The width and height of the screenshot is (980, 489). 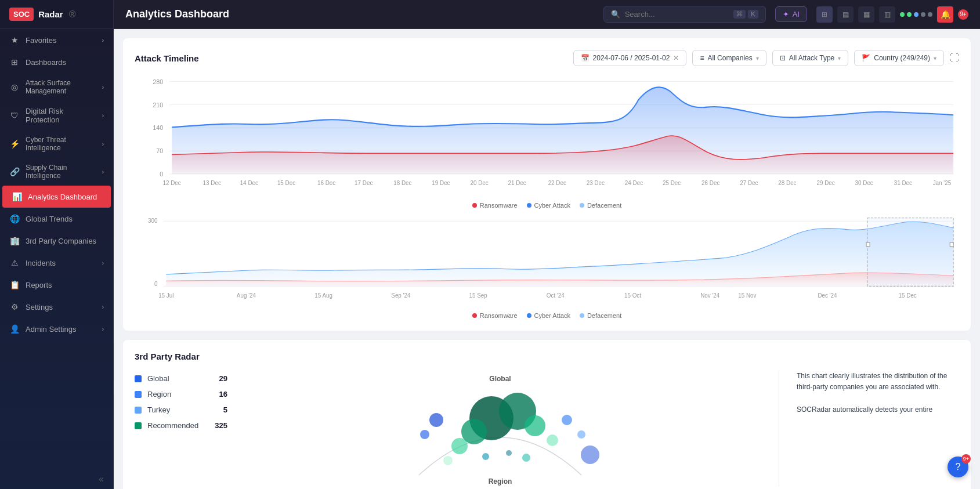 What do you see at coordinates (887, 15) in the screenshot?
I see `view-btn-4: ▥` at bounding box center [887, 15].